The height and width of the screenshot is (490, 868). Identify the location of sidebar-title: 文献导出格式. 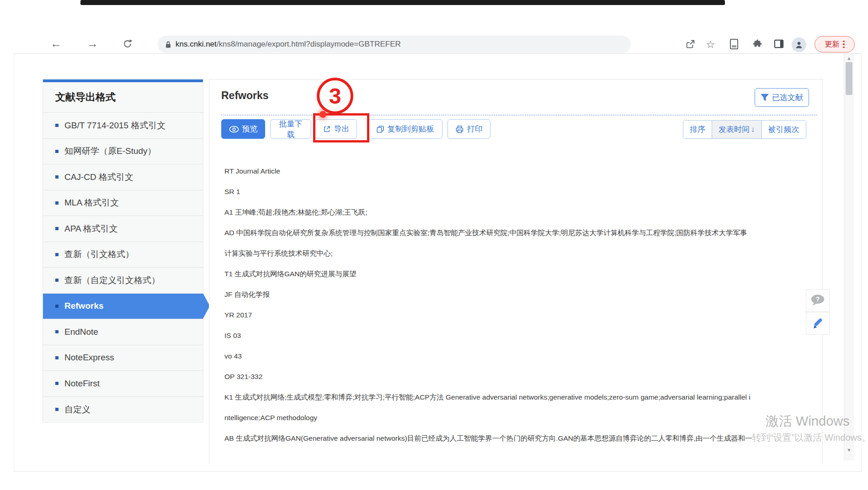
(123, 98).